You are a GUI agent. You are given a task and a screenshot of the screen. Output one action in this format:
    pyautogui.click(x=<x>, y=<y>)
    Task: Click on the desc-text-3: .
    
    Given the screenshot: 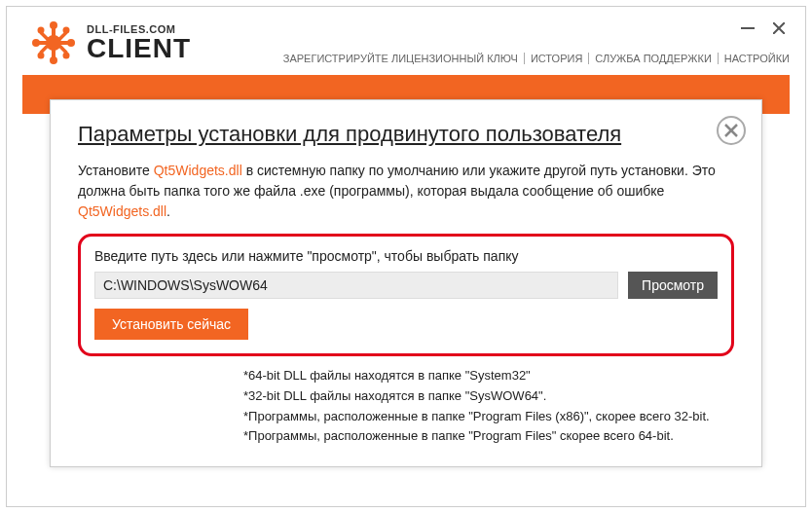 What is the action you would take?
    pyautogui.click(x=168, y=211)
    